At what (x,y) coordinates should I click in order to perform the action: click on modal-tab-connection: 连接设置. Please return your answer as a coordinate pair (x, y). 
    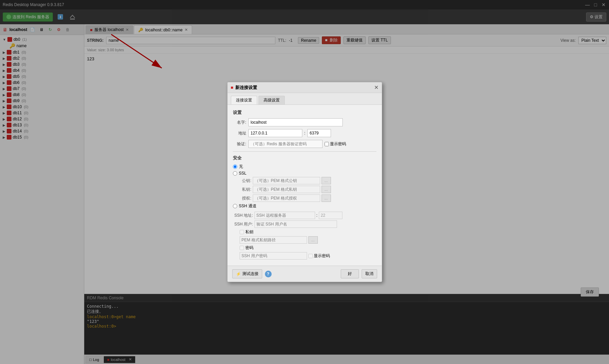
    Looking at the image, I should click on (244, 100).